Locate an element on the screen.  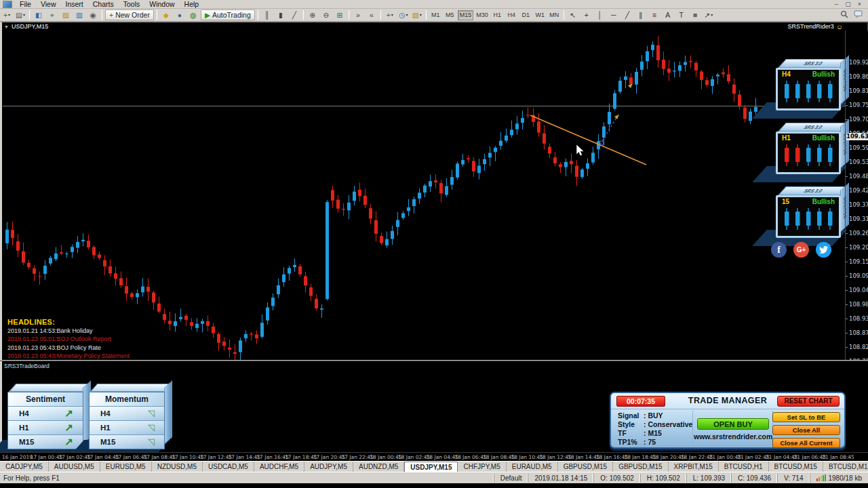
timeframe-m15: M15 is located at coordinates (466, 15).